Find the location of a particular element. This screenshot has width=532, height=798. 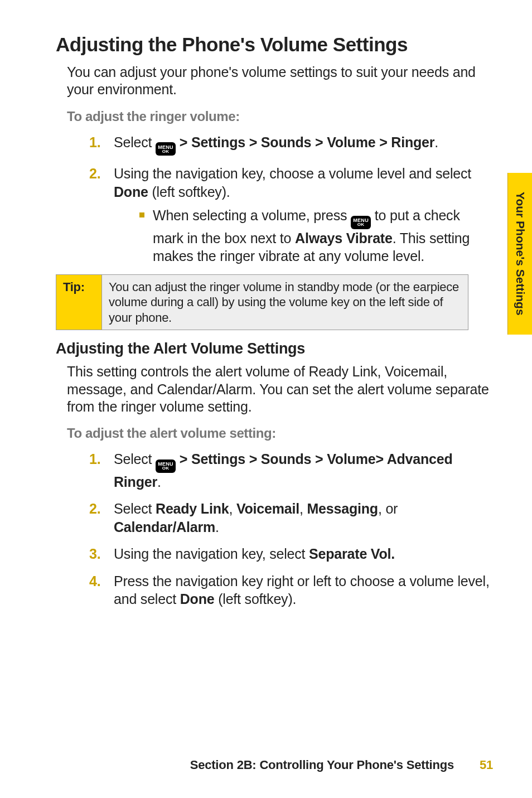

steps-list-1: Select MENUOK > Settings > Sounds > Volu… is located at coordinates (291, 200).